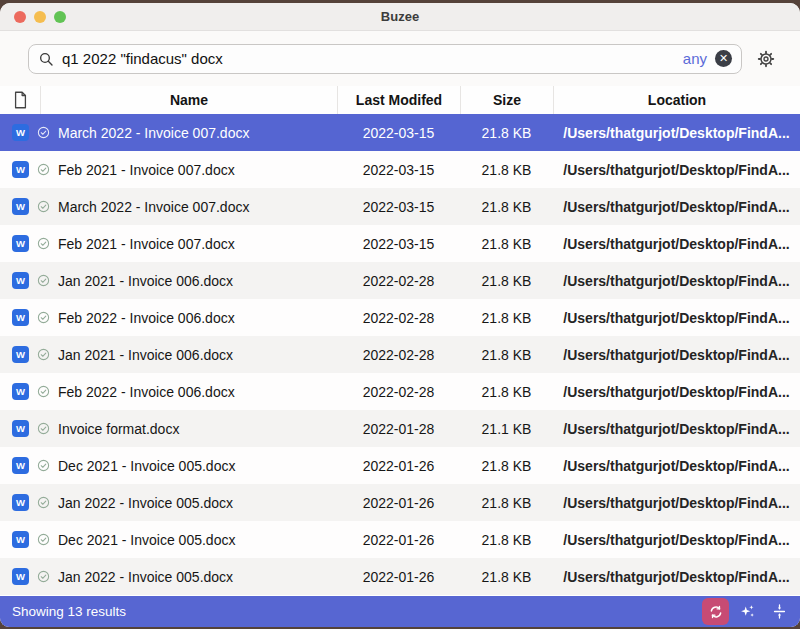 This screenshot has width=800, height=629. What do you see at coordinates (146, 503) in the screenshot?
I see `file-name: Jan 2022 - Invoice 005.docx` at bounding box center [146, 503].